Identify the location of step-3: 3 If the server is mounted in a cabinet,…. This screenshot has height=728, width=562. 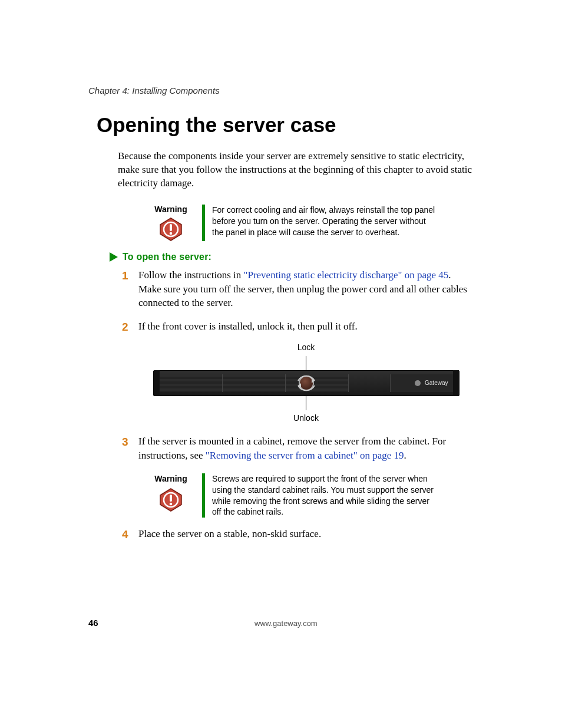
(306, 476).